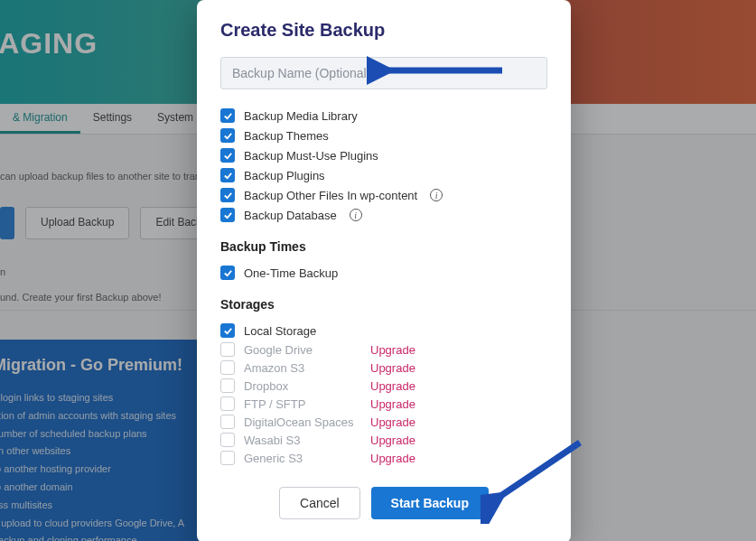 This screenshot has width=756, height=541. I want to click on storage-dropbox: Dropbox Upgrade, so click(384, 386).